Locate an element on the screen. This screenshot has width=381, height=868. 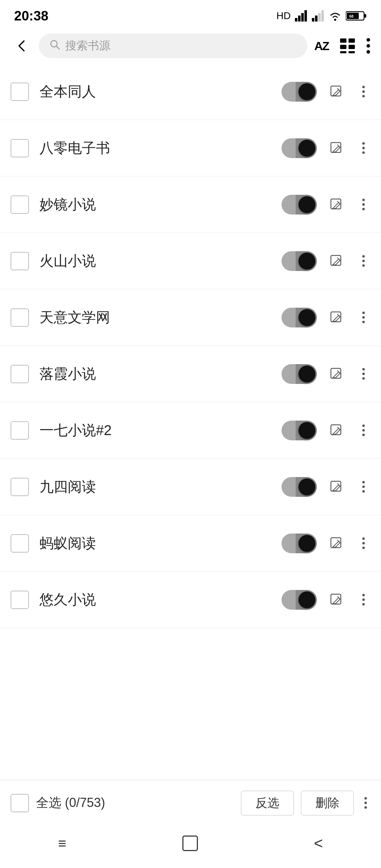
status-time: 20:38 is located at coordinates (31, 16).